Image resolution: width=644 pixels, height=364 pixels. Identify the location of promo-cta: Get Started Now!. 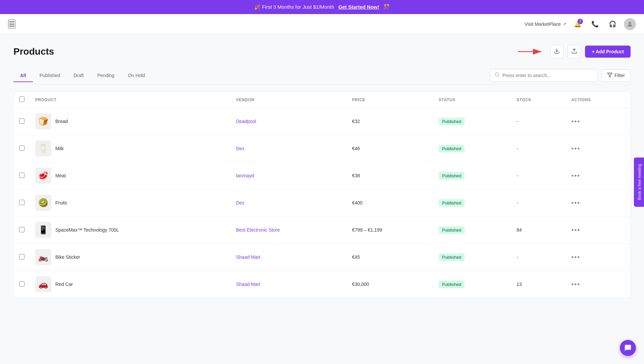
(359, 7).